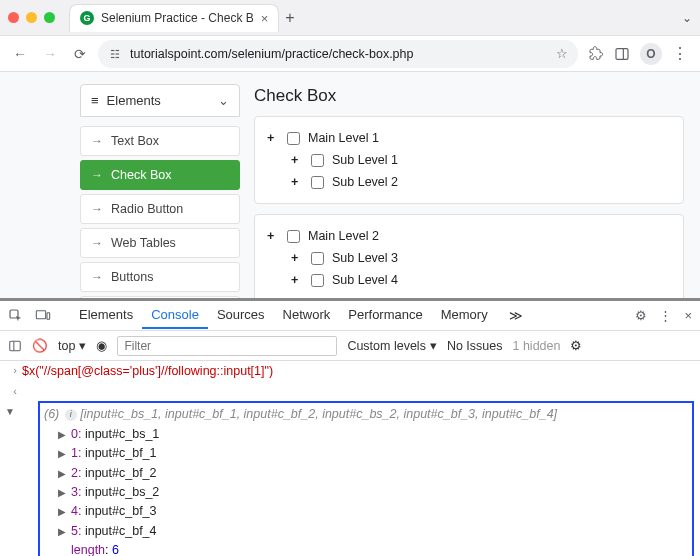 Image resolution: width=700 pixels, height=556 pixels. I want to click on sidebar-item-text-box: →Text Box, so click(160, 141).